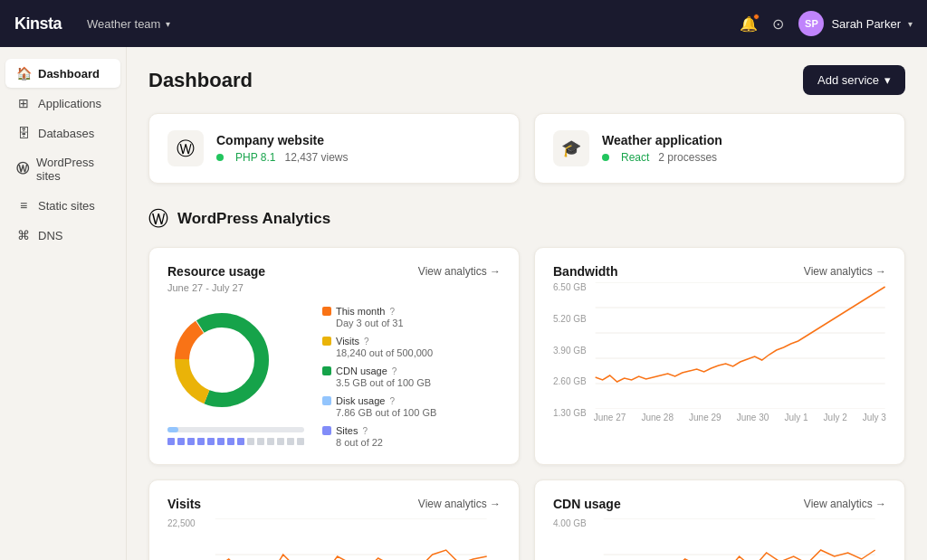 The height and width of the screenshot is (560, 927). What do you see at coordinates (395, 371) in the screenshot?
I see `legend-q: ?` at bounding box center [395, 371].